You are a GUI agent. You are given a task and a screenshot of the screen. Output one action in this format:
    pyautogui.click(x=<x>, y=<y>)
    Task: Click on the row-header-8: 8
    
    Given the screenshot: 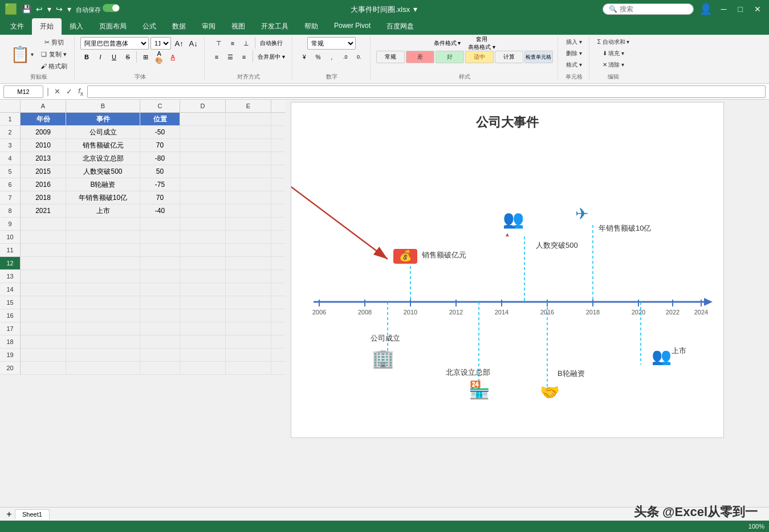 What is the action you would take?
    pyautogui.click(x=10, y=211)
    